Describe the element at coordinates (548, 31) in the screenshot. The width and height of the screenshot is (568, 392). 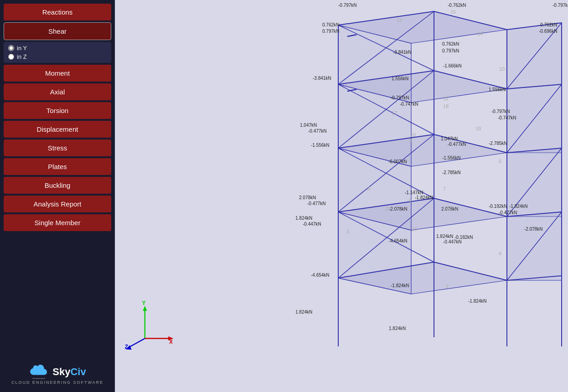
I see `svg-text: -0.696kN` at that location.